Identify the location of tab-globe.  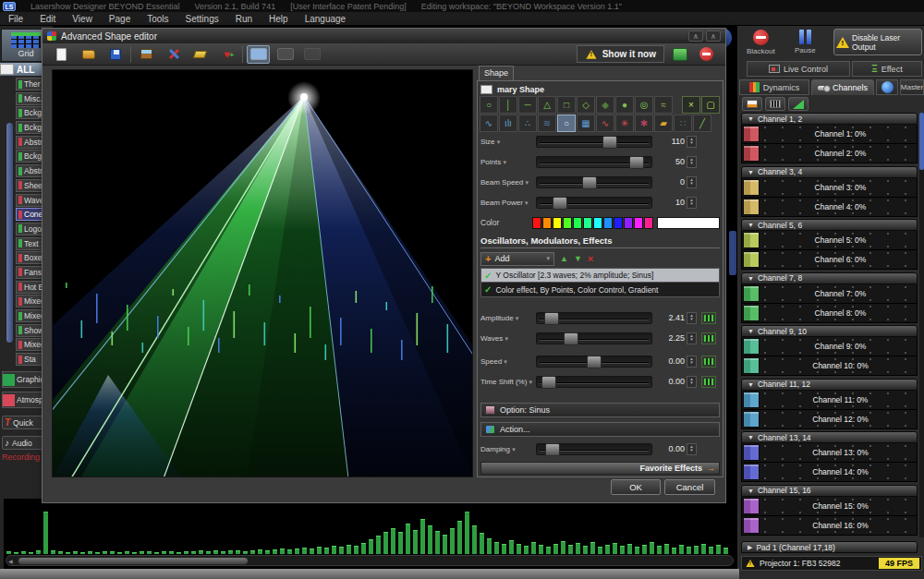
(887, 87).